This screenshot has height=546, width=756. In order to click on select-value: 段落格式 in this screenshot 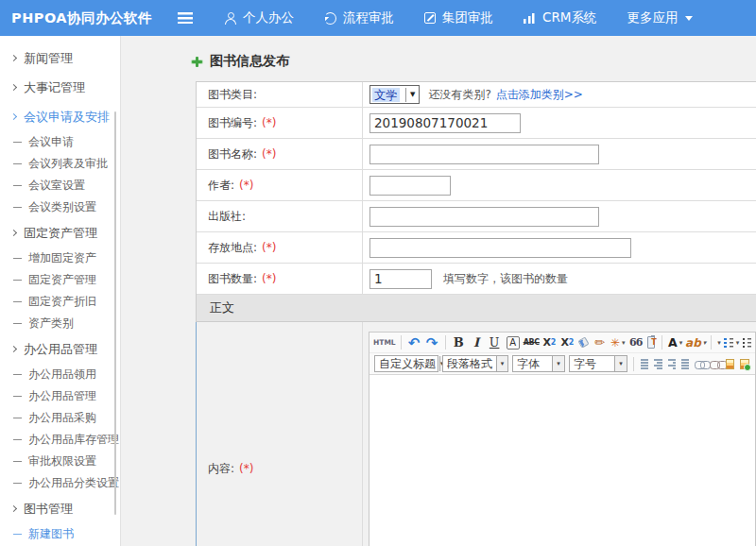, I will do `click(470, 365)`.